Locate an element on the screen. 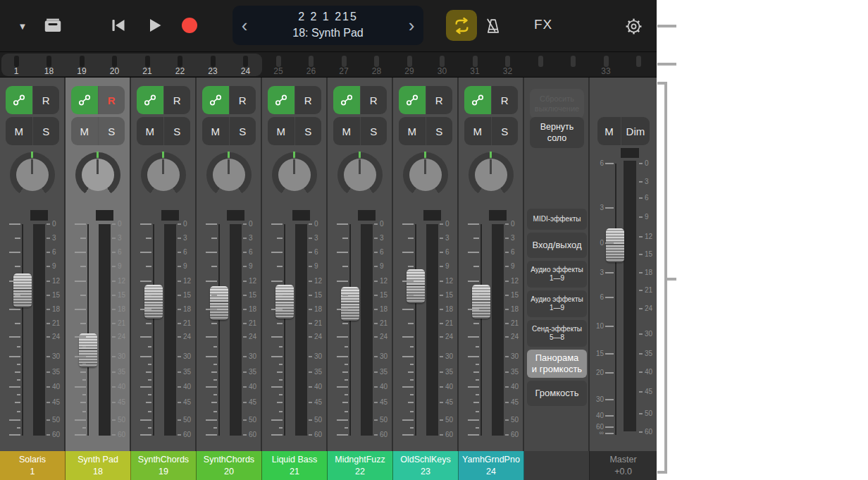 The width and height of the screenshot is (868, 480). panel-section-button: Панорамаи громкость is located at coordinates (557, 364).